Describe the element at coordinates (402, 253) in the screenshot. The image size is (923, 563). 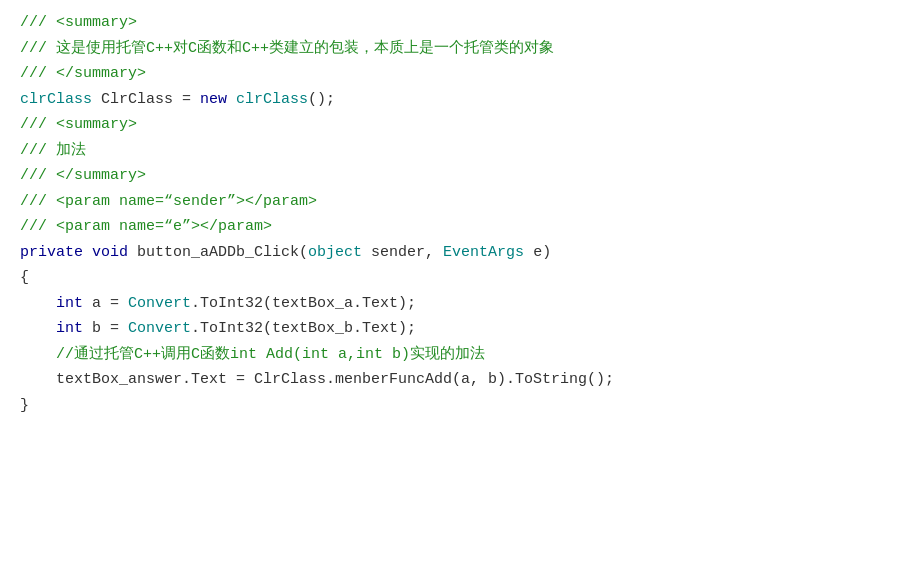
I see `plain-span: sender,` at that location.